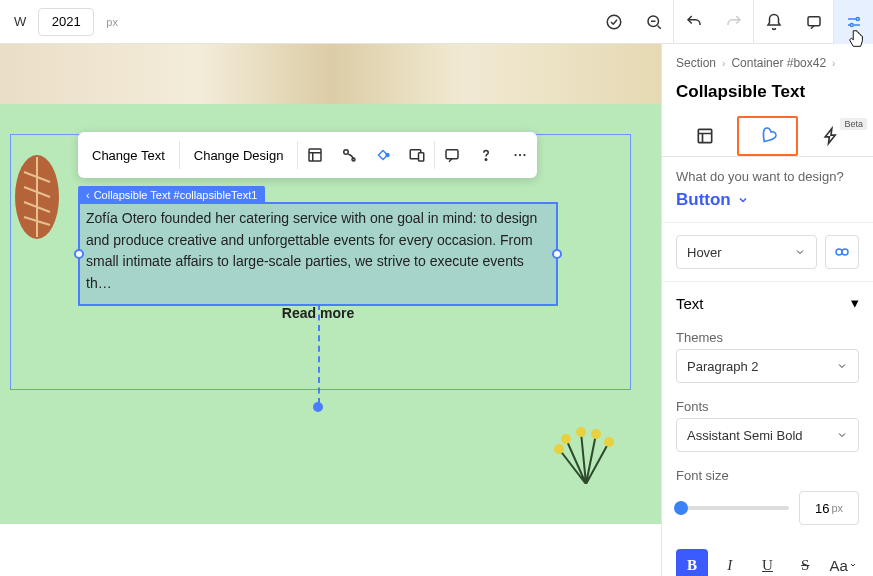 The image size is (873, 576). Describe the element at coordinates (768, 406) in the screenshot. I see `fonts-label: Fonts` at that location.